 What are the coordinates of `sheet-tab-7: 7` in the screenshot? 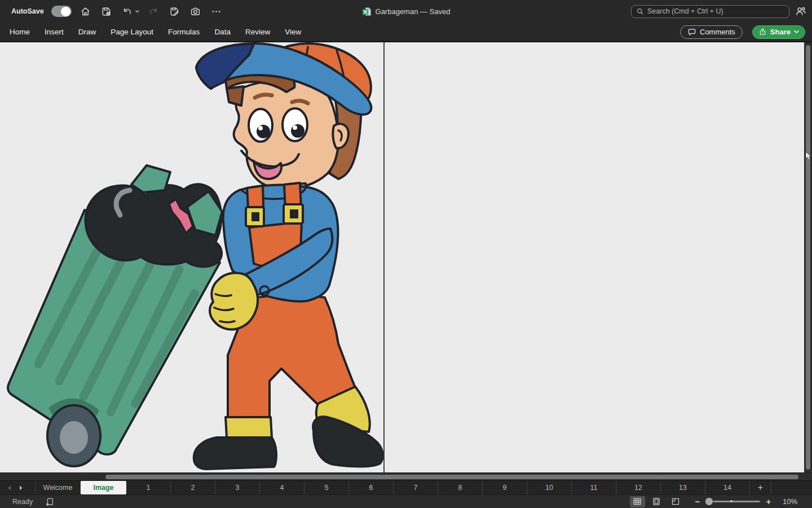 It's located at (416, 488).